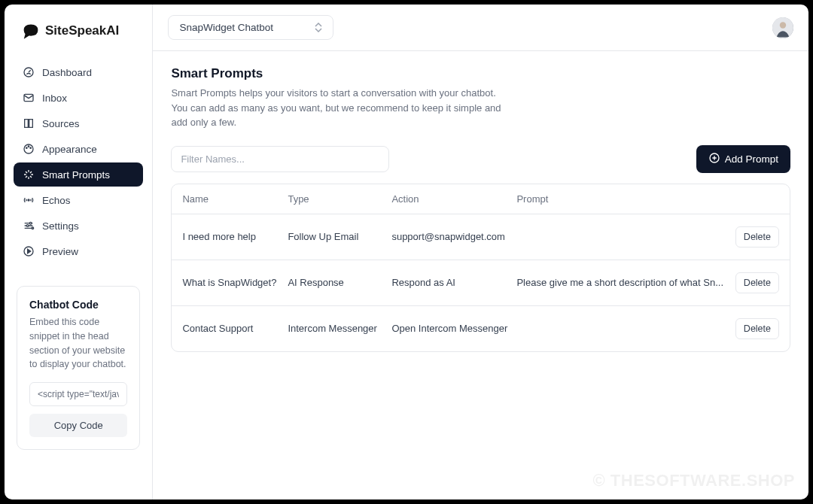 The width and height of the screenshot is (813, 504). I want to click on mail-icon, so click(29, 98).